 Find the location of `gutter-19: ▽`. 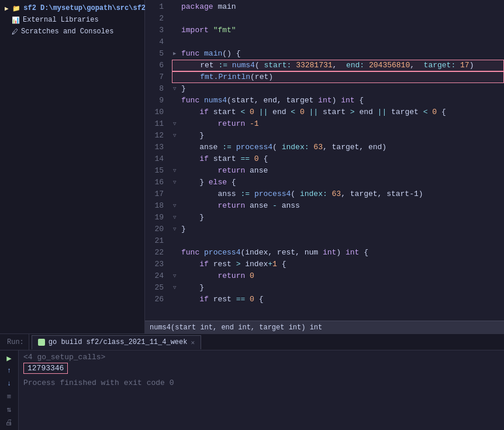

gutter-19: ▽ is located at coordinates (177, 218).